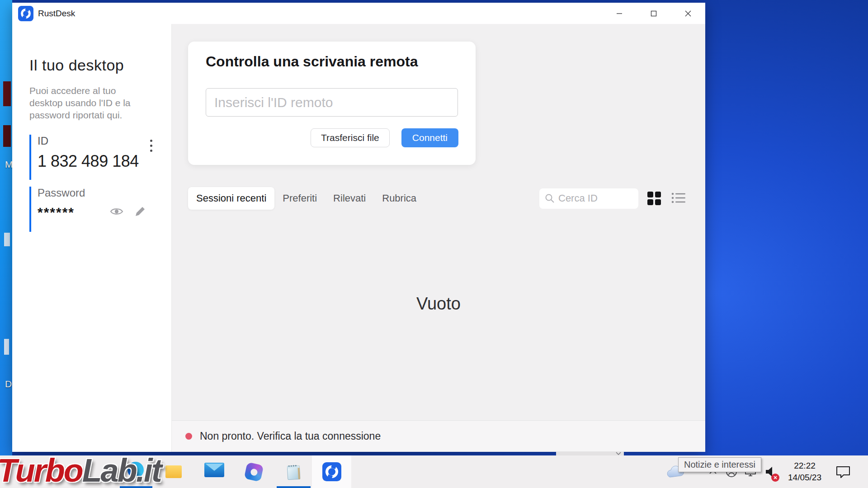 Image resolution: width=868 pixels, height=488 pixels. Describe the element at coordinates (332, 472) in the screenshot. I see `taskbar-rustdesk-button` at that location.